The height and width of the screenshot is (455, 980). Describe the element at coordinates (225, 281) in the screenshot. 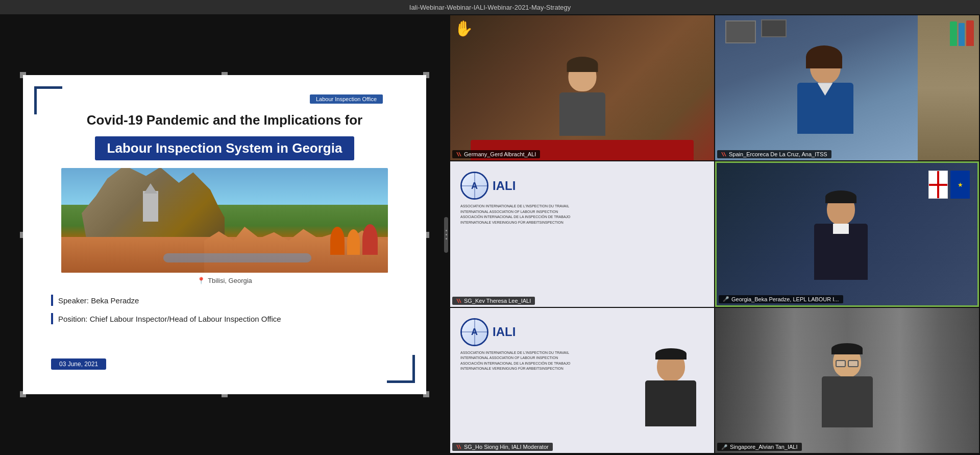

I see `location-label: 📍 Tbilisi, Georgia` at that location.